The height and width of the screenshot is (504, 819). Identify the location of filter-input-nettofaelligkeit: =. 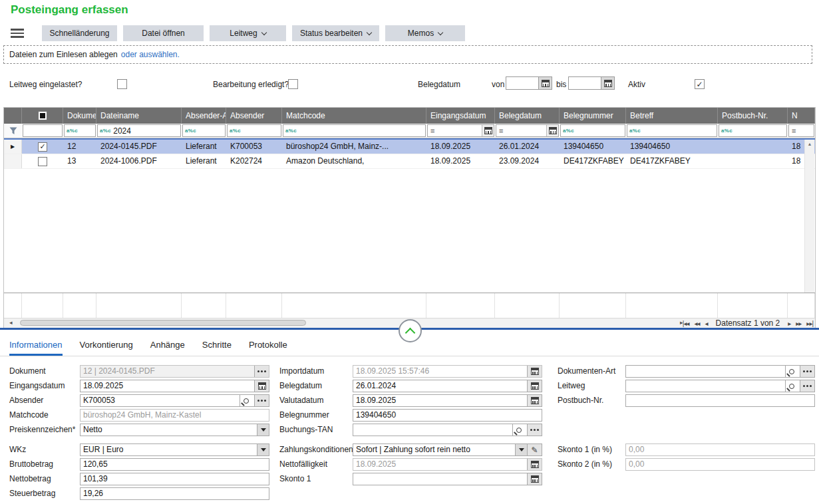
(801, 130).